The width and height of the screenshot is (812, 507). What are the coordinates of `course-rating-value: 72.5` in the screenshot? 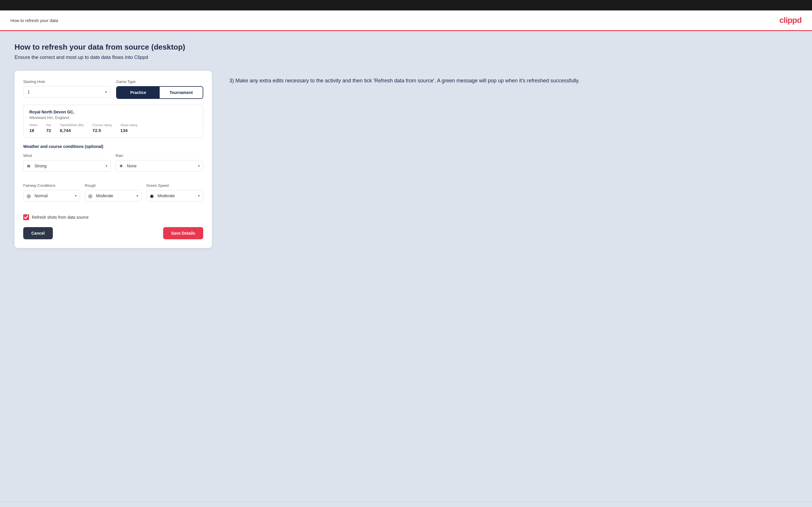 It's located at (102, 130).